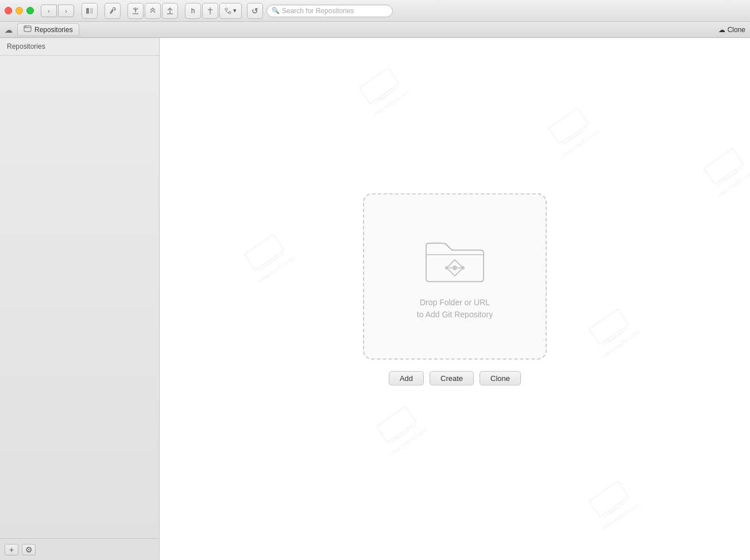  I want to click on clone-button: Clone, so click(500, 379).